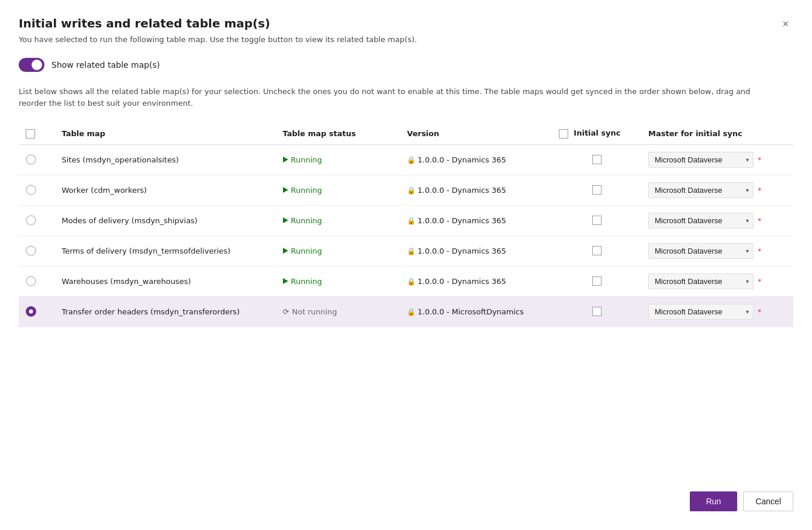 Image resolution: width=812 pixels, height=530 pixels. What do you see at coordinates (406, 311) in the screenshot?
I see `table-row: Transfer order headers (msdyn_transferor…` at bounding box center [406, 311].